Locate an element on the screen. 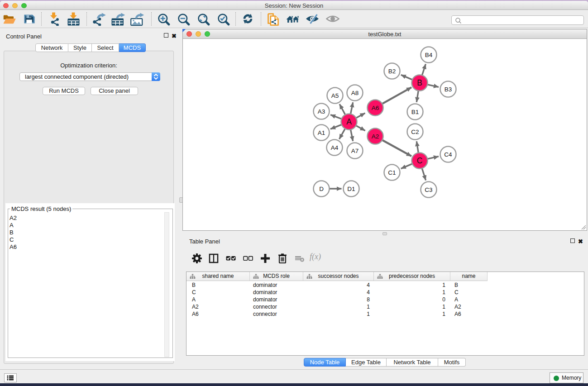 Image resolution: width=588 pixels, height=386 pixels. svg-text: C1 is located at coordinates (392, 173).